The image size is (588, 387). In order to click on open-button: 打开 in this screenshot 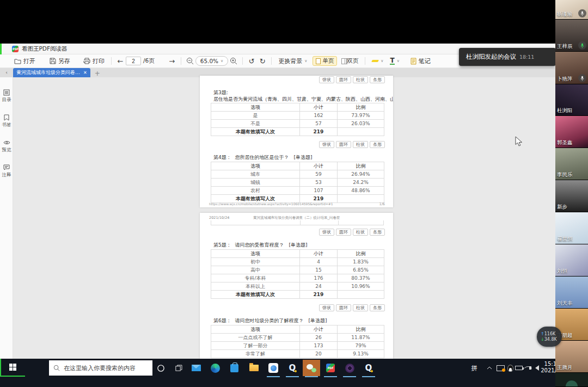, I will do `click(25, 61)`.